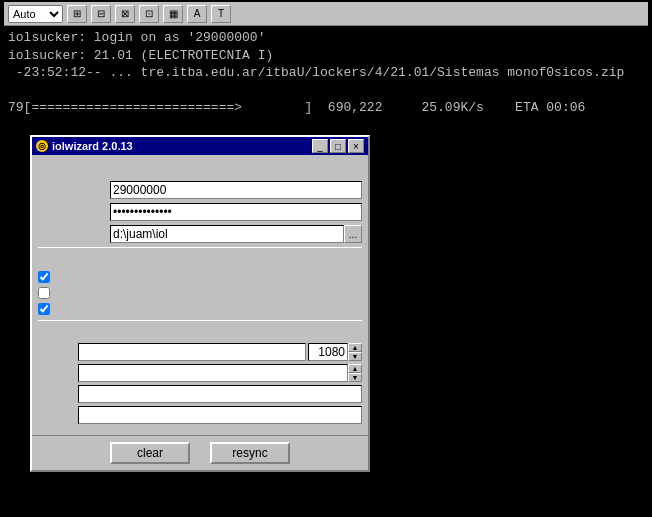 Image resolution: width=652 pixels, height=517 pixels. I want to click on proxy-host-group: ▲ ▼, so click(220, 352).